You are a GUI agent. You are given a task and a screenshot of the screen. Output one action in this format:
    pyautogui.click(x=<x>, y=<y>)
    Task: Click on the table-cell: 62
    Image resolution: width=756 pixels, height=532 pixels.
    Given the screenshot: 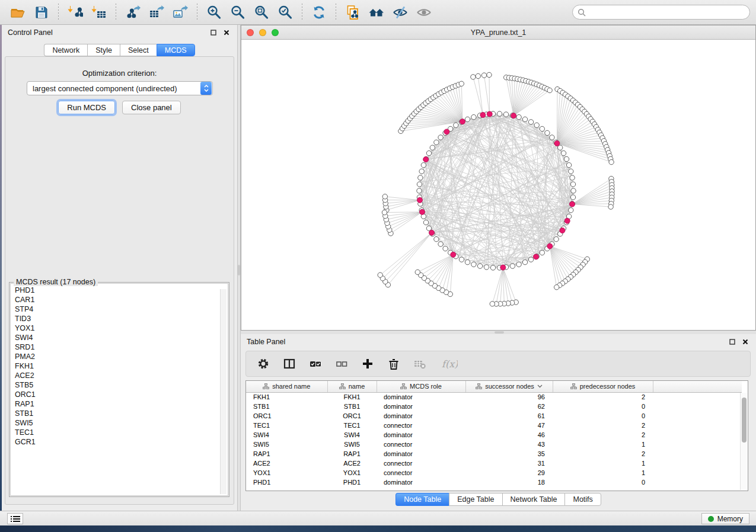 What is the action you would take?
    pyautogui.click(x=509, y=406)
    